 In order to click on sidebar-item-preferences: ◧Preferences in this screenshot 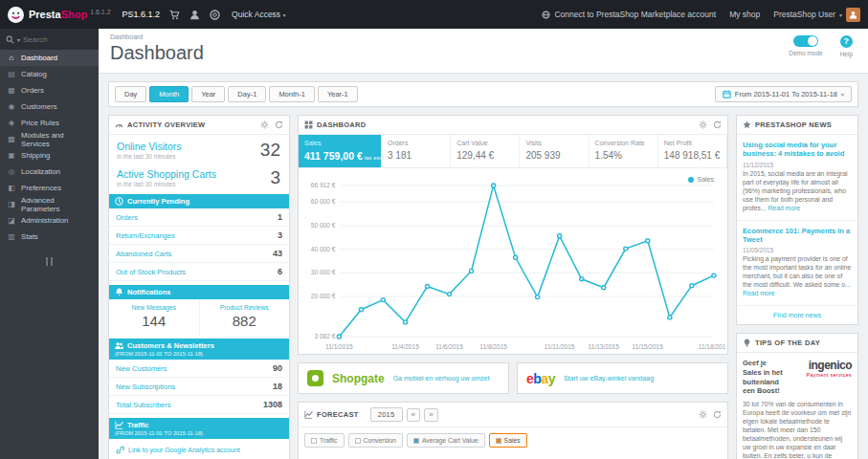, I will do `click(50, 187)`.